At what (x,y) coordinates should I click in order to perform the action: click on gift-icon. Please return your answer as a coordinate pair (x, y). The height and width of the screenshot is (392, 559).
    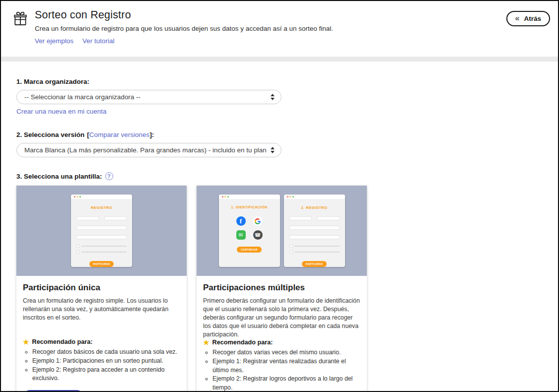
    Looking at the image, I should click on (20, 28).